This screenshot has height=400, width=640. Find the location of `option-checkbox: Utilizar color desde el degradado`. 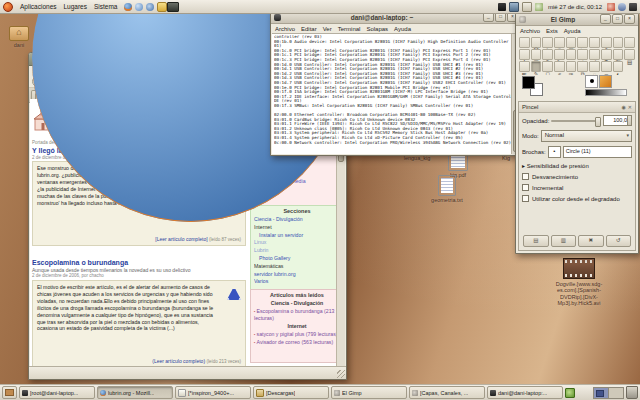

option-checkbox: Utilizar color desde el degradado is located at coordinates (577, 198).